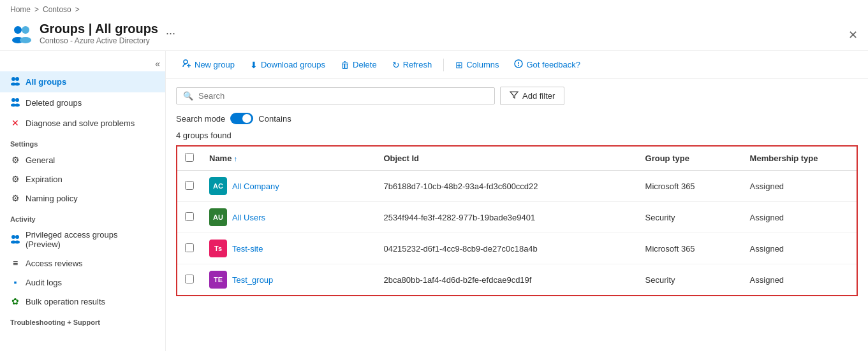 Image resolution: width=868 pixels, height=351 pixels. I want to click on delete-icon: 🗑, so click(345, 65).